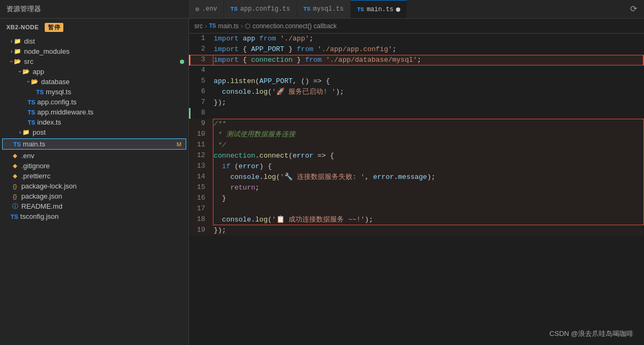 The image size is (644, 345). I want to click on line-content: return;, so click(429, 188).